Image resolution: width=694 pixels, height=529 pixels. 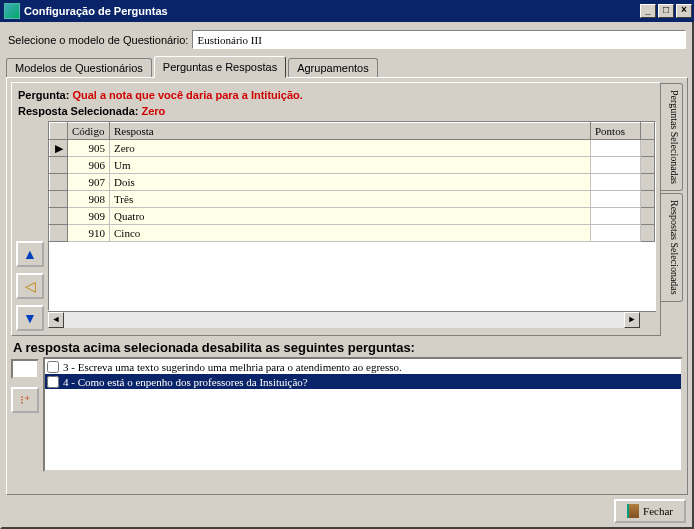 I want to click on table-row: 906Um, so click(x=352, y=166).